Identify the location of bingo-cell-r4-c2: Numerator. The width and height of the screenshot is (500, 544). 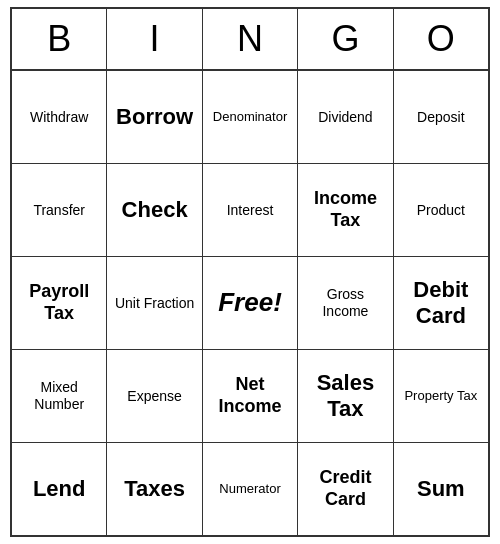
(250, 489).